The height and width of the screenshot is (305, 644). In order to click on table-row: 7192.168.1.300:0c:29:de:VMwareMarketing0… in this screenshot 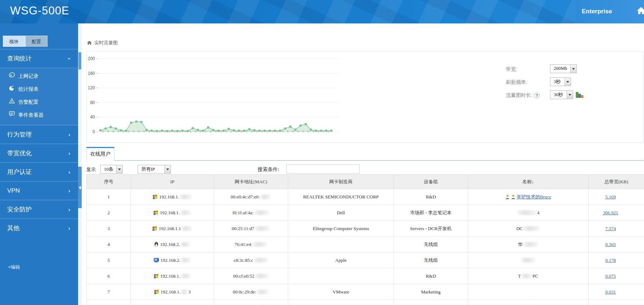, I will do `click(366, 292)`.